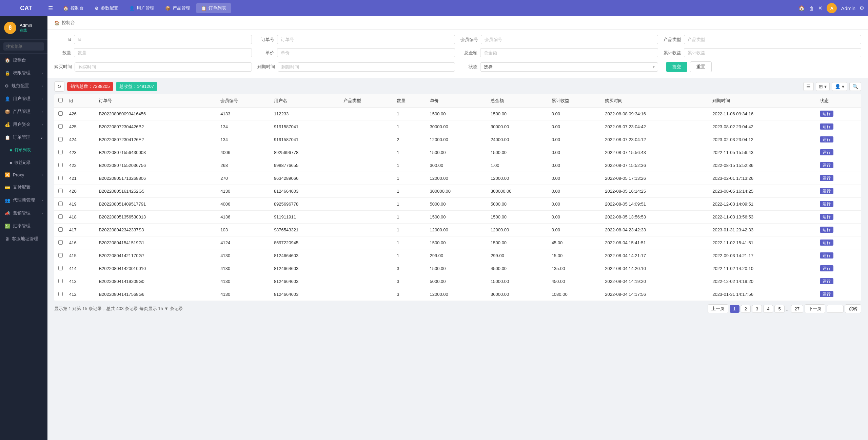 This screenshot has width=868, height=440. What do you see at coordinates (142, 8) in the screenshot?
I see `nav-item-users: 👤 用户管理` at bounding box center [142, 8].